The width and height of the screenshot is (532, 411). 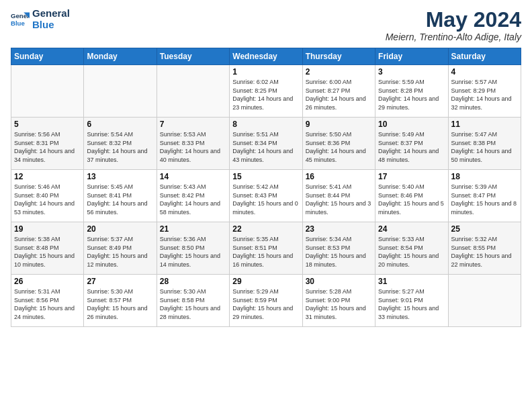 What do you see at coordinates (339, 281) in the screenshot?
I see `day-number: 30` at bounding box center [339, 281].